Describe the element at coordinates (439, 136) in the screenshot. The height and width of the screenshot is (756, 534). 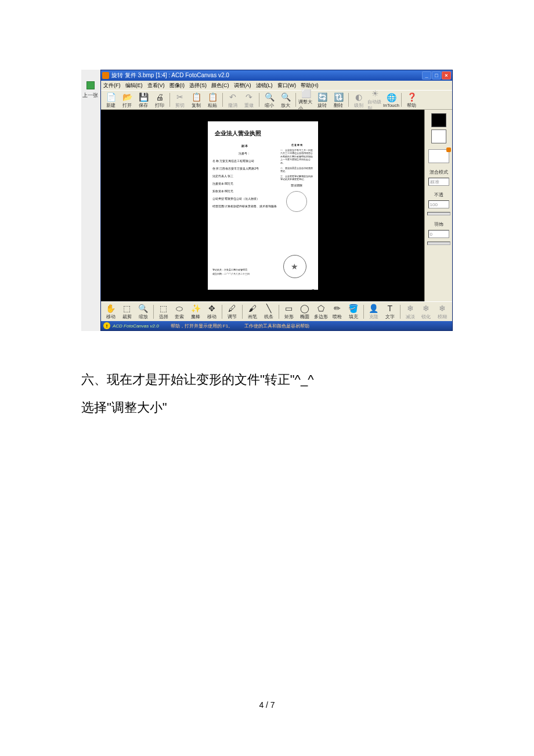
I see `background-swatch` at that location.